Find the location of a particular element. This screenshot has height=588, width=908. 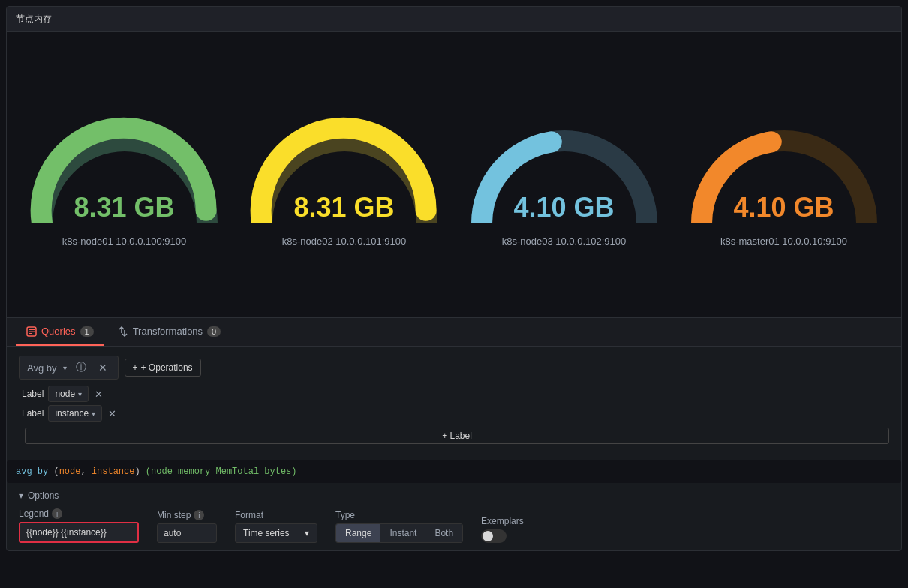

type-instant-btn: Instant is located at coordinates (403, 533).